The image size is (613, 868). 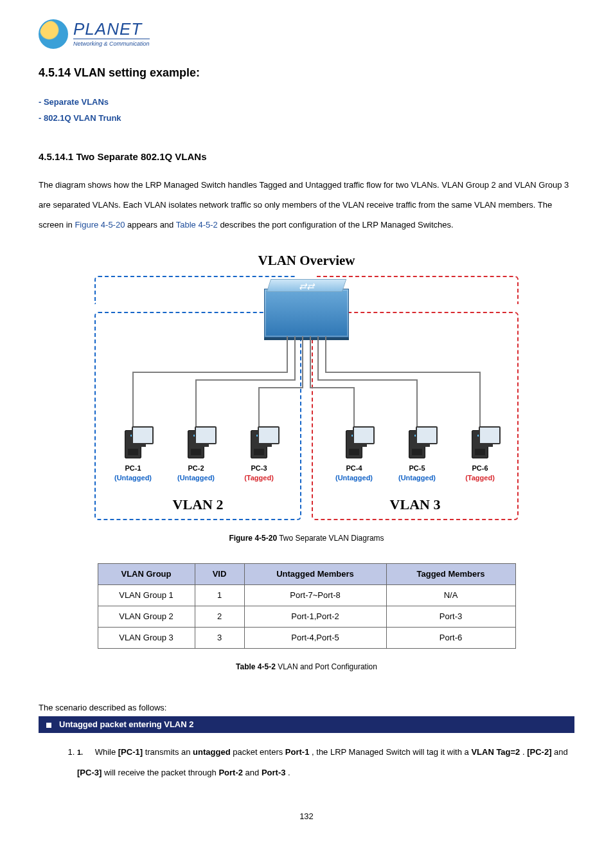 What do you see at coordinates (298, 752) in the screenshot?
I see `step-port1: Port-1` at bounding box center [298, 752].